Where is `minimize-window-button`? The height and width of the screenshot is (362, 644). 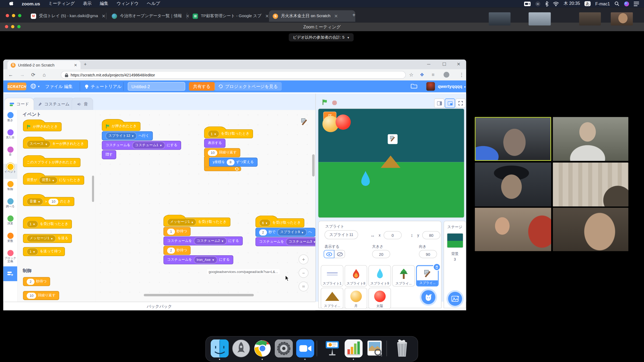 minimize-window-button is located at coordinates (13, 27).